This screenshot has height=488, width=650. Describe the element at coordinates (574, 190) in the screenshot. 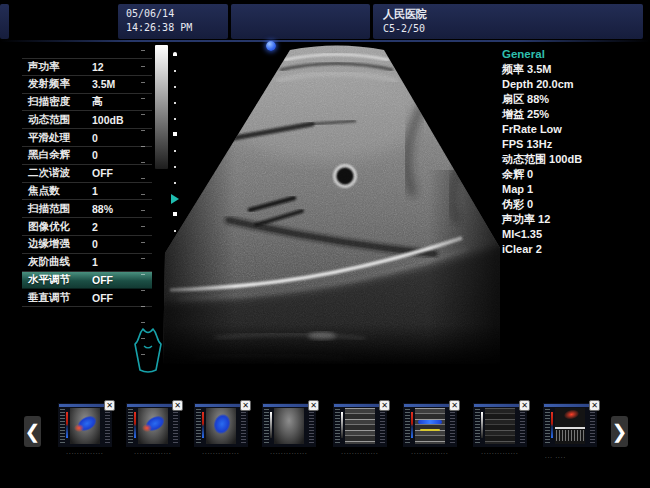

I see `info-map: Map 1` at that location.